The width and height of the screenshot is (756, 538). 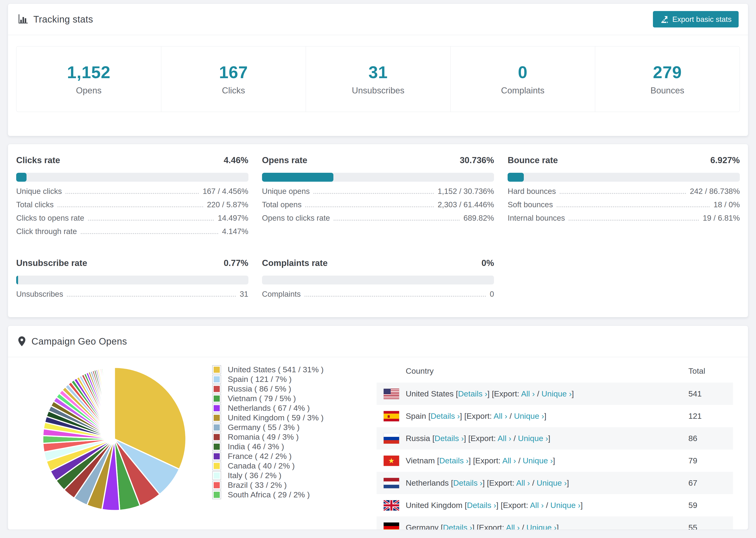 What do you see at coordinates (711, 526) in the screenshot?
I see `total-cell: 55` at bounding box center [711, 526].